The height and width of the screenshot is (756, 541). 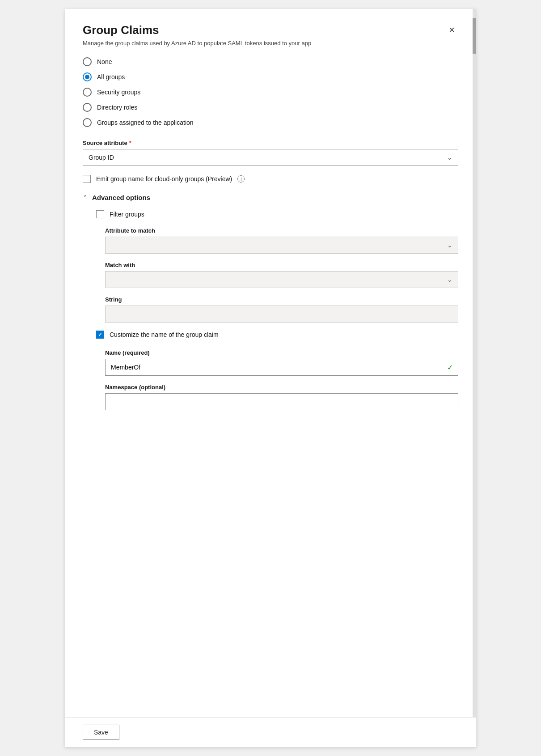 What do you see at coordinates (277, 310) in the screenshot?
I see `string-field: String` at bounding box center [277, 310].